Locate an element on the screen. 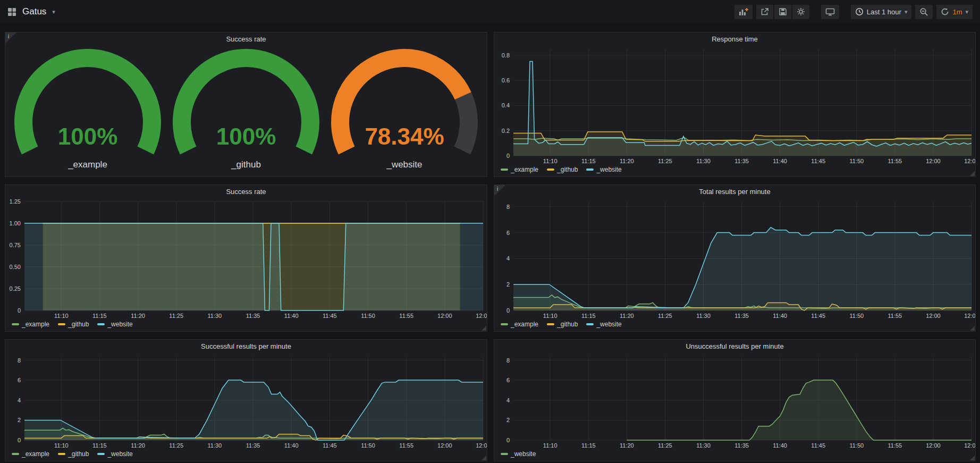 This screenshot has width=980, height=463. panel-unsuccessful-results: Unsuccessful results per minute 11:1011:… is located at coordinates (734, 400).